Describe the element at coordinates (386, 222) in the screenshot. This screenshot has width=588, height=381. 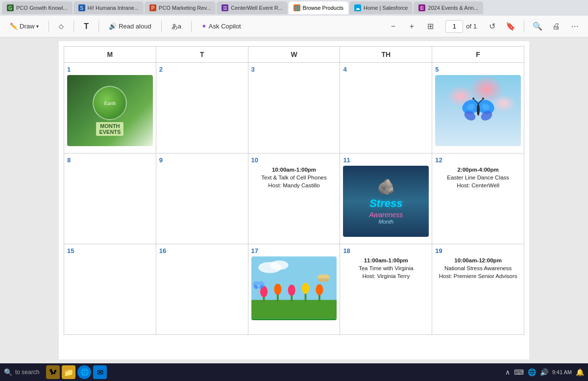
I see `stress-text-month: Month` at that location.